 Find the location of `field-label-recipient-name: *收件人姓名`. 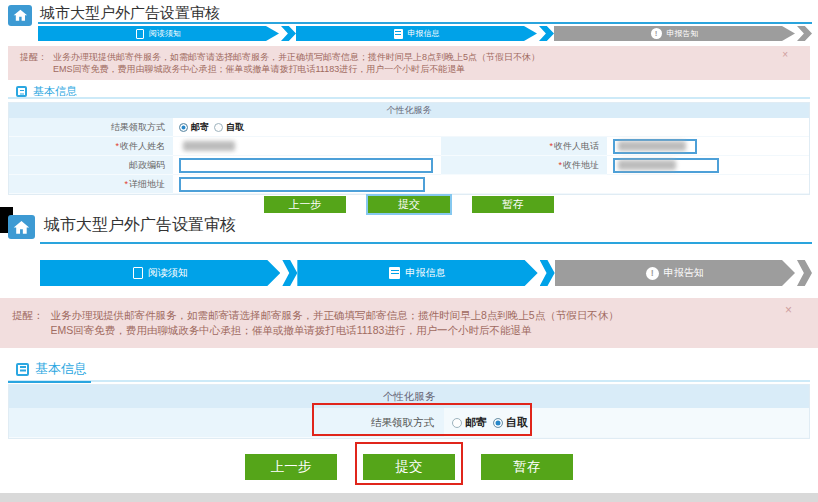

field-label-recipient-name: *收件人姓名 is located at coordinates (91, 146).